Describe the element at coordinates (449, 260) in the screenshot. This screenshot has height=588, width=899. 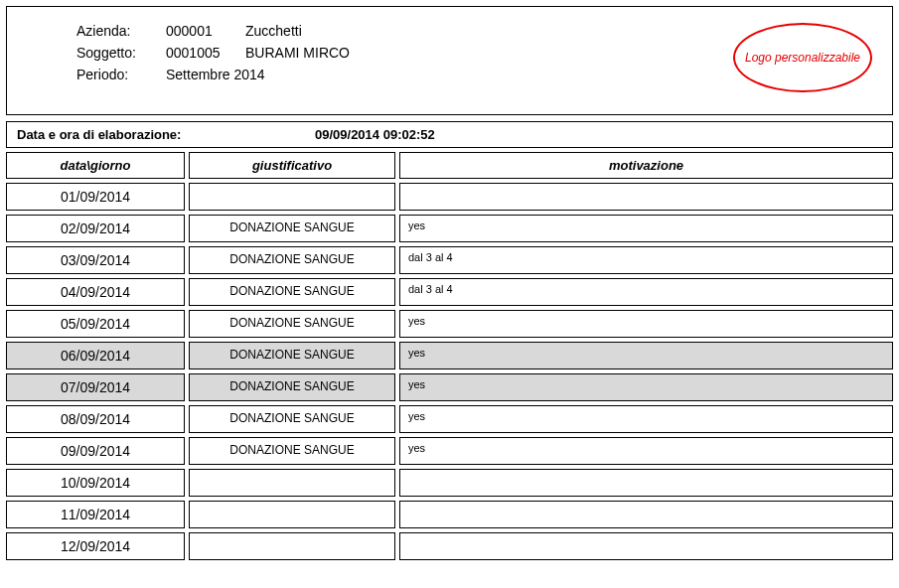
I see `table-row: 03/09/2014DONAZIONE SANGUEdal 3 al 4` at that location.